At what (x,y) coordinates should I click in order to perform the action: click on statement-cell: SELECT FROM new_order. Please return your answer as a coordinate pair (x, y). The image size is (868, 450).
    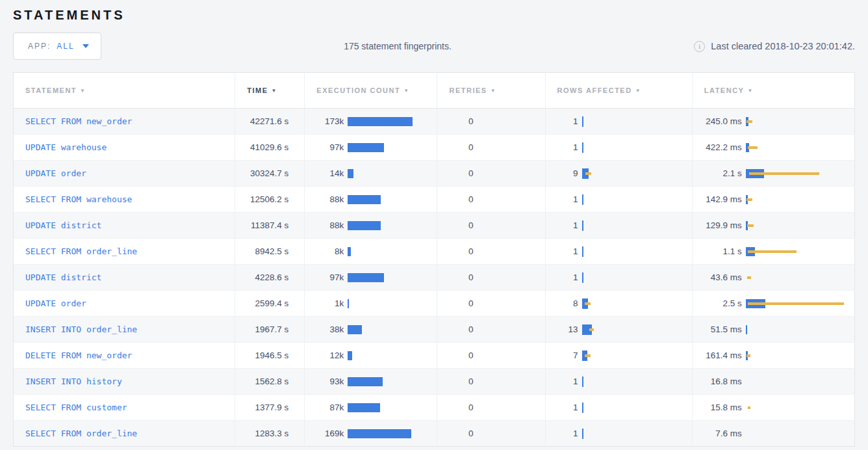
    Looking at the image, I should click on (125, 122).